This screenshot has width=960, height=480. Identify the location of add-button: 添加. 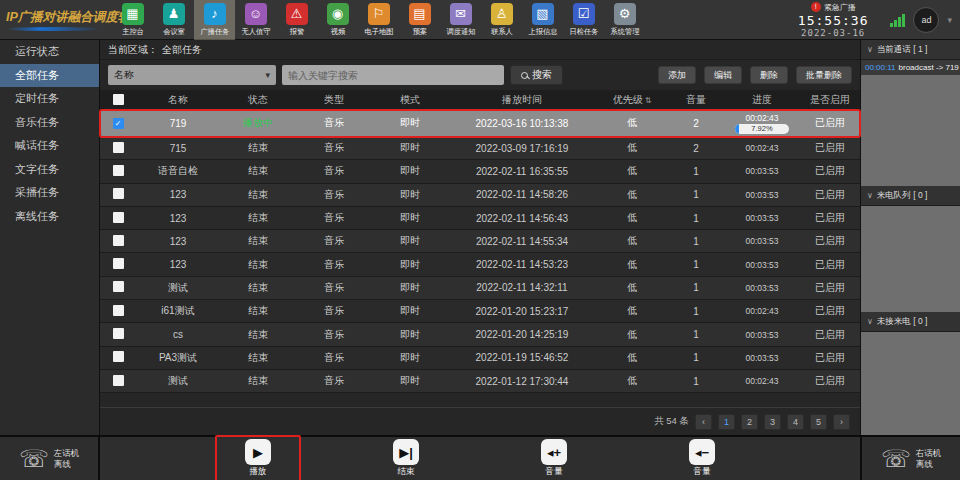
(677, 75).